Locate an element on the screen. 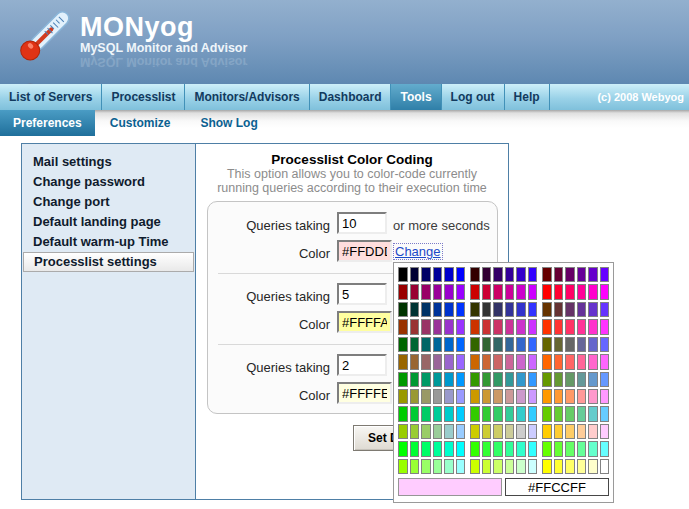  sidebar-item-mail-settings: Mail settings is located at coordinates (108, 162).